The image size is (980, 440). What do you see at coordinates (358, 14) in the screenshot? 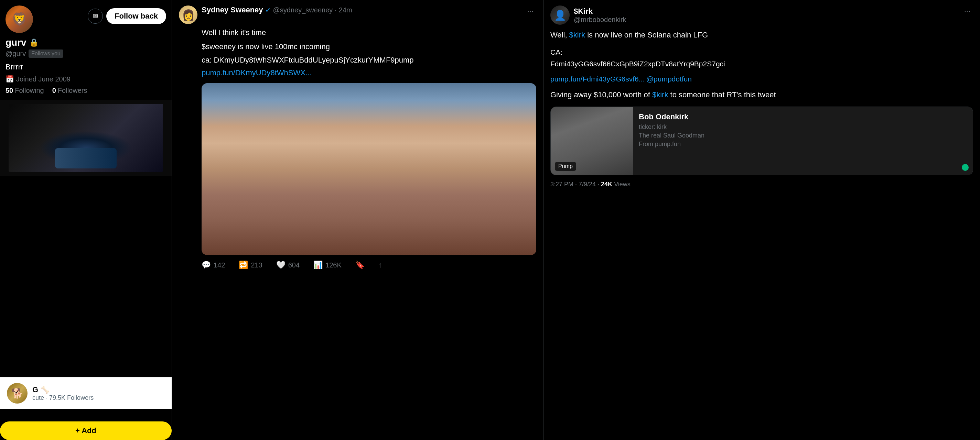
I see `tweet-header: 👩 Sydney Sweeney ✓ @sydney_sweeney · 24m…` at bounding box center [358, 14].